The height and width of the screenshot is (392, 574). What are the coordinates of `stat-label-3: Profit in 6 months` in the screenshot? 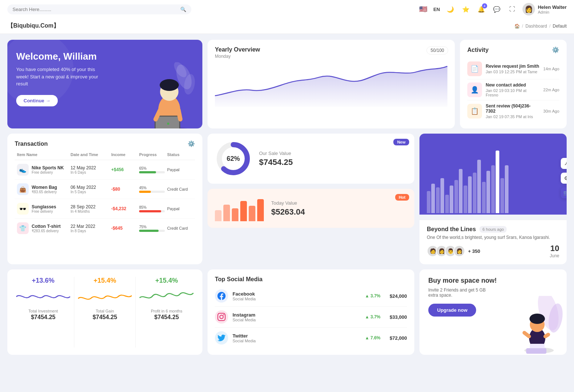 It's located at (167, 311).